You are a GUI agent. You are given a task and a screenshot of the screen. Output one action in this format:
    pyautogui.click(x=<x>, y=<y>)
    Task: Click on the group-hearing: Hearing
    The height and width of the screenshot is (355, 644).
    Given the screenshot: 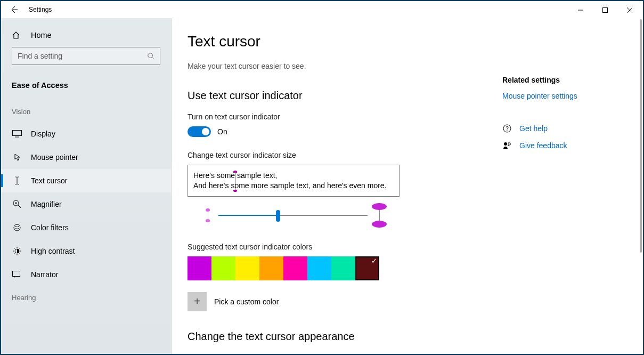 What is the action you would take?
    pyautogui.click(x=86, y=297)
    